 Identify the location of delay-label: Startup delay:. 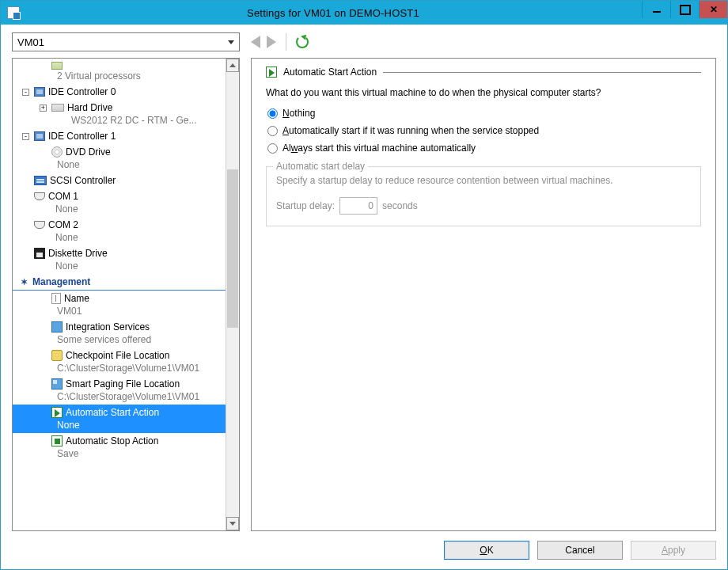
(305, 206).